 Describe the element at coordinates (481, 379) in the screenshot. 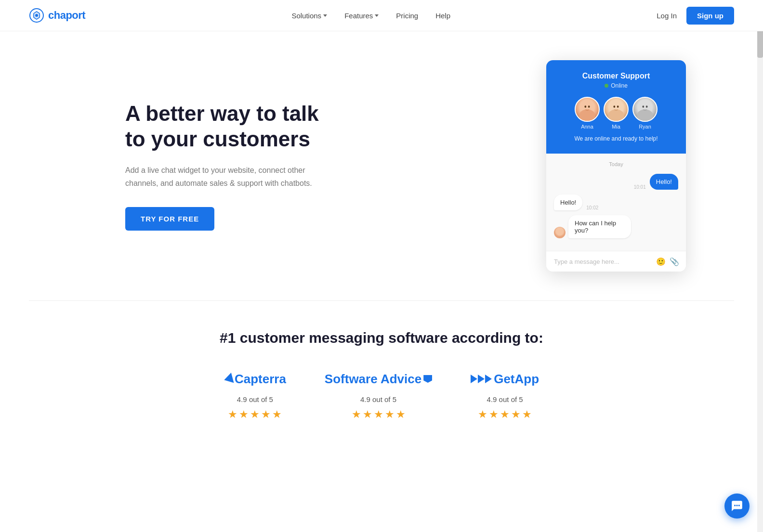

I see `getapp-arrows-icon` at that location.